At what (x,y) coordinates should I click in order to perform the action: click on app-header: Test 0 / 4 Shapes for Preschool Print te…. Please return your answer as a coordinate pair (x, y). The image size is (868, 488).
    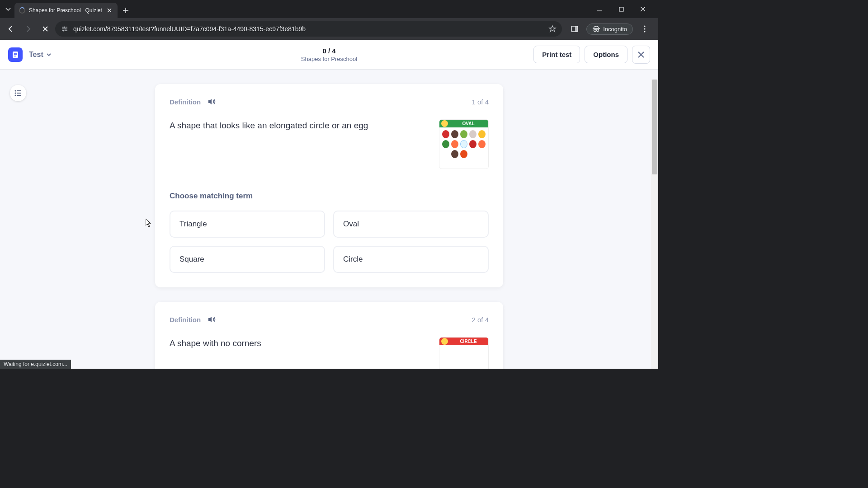
    Looking at the image, I should click on (329, 55).